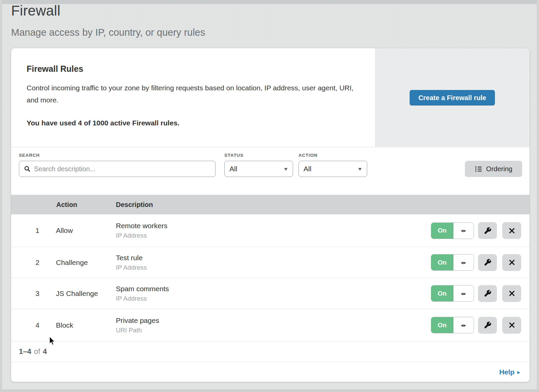  Describe the element at coordinates (507, 372) in the screenshot. I see `help-link-label: Help` at that location.